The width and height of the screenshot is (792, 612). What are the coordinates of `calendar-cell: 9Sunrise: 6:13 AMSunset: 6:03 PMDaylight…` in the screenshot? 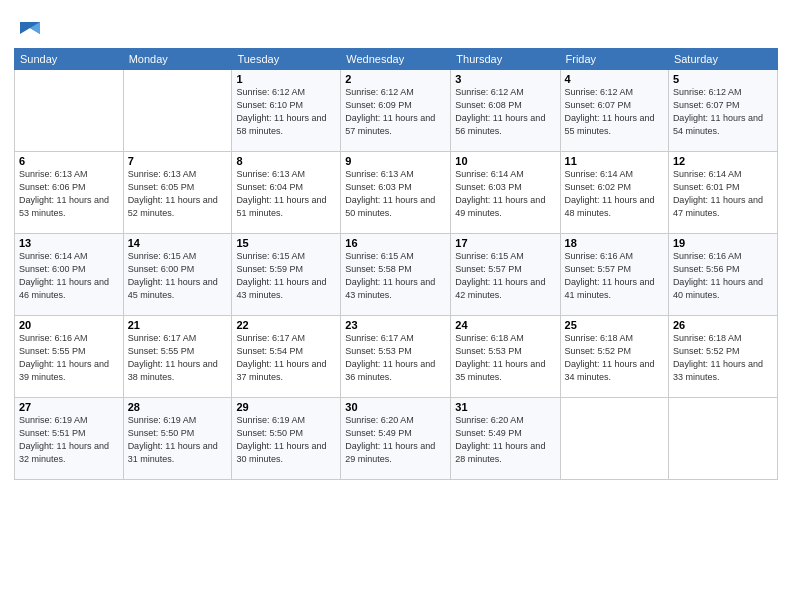 It's located at (396, 193).